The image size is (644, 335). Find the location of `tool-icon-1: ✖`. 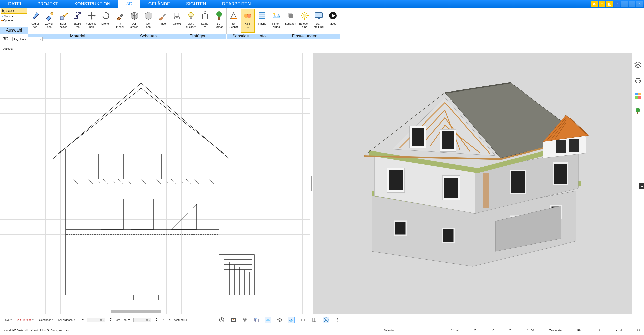

tool-icon-1: ✖ is located at coordinates (594, 4).